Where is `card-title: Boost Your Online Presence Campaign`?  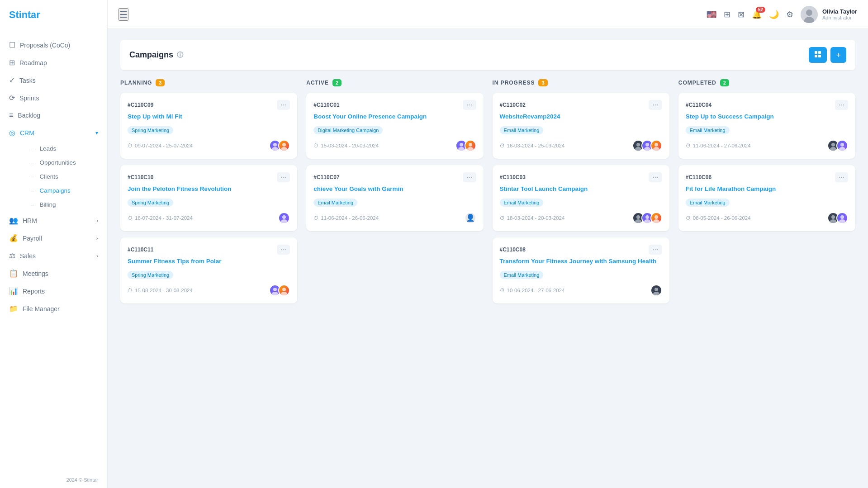
card-title: Boost Your Online Presence Campaign is located at coordinates (394, 117).